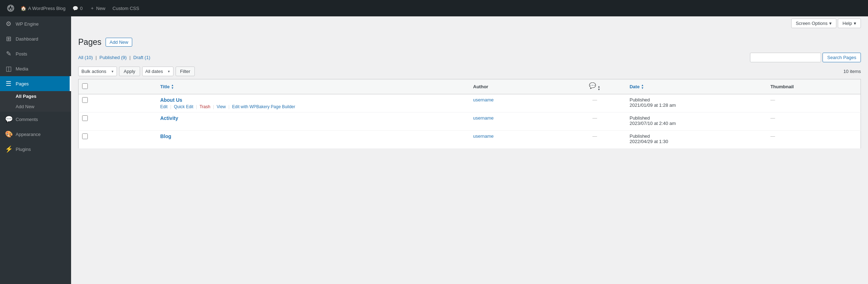  What do you see at coordinates (43, 8) in the screenshot?
I see `admin-bar-site: 🏠 A WordPress Blog` at bounding box center [43, 8].